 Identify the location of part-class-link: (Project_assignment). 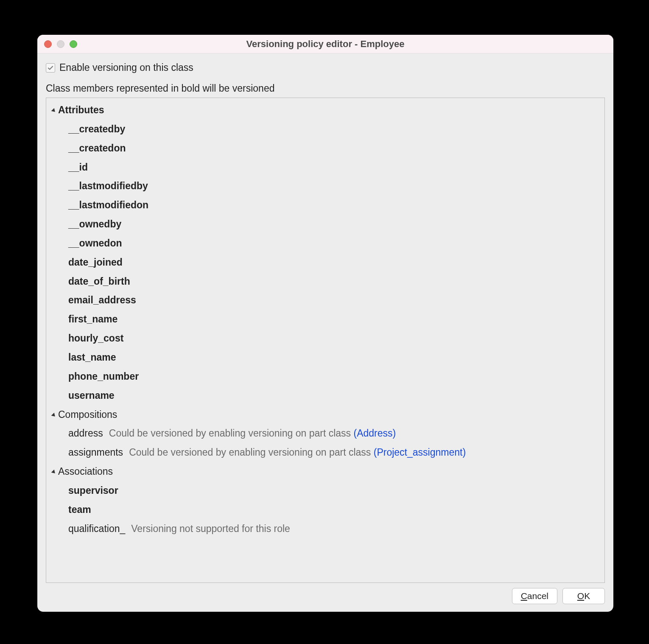
(420, 452).